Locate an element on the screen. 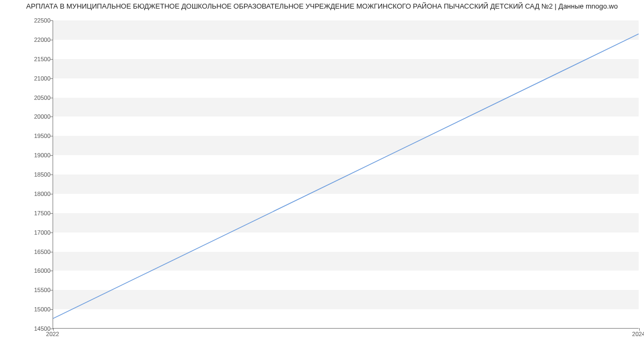 This screenshot has height=349, width=644. y-axis-tick-label: 17000 is located at coordinates (37, 232).